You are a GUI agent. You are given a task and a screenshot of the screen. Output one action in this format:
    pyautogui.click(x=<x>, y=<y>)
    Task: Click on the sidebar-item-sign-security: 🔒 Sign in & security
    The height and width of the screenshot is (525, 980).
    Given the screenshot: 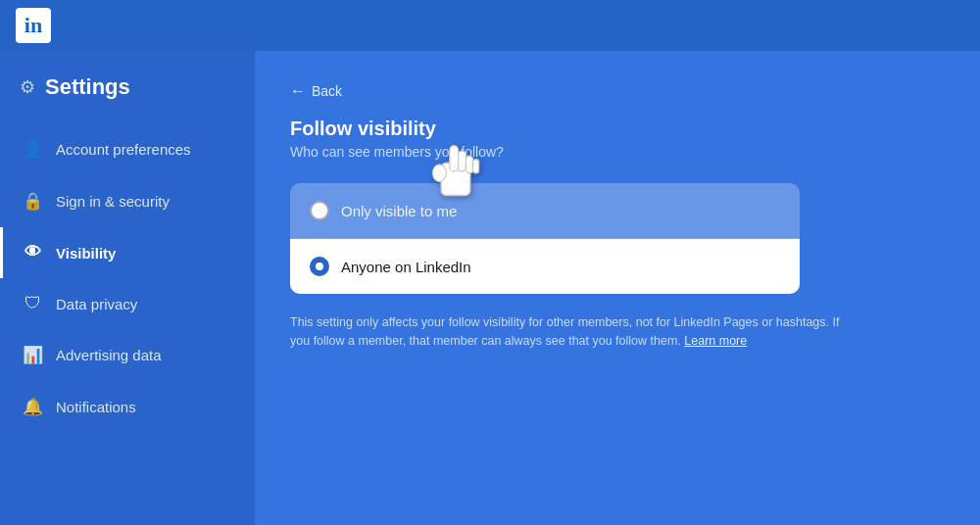 What is the action you would take?
    pyautogui.click(x=127, y=202)
    